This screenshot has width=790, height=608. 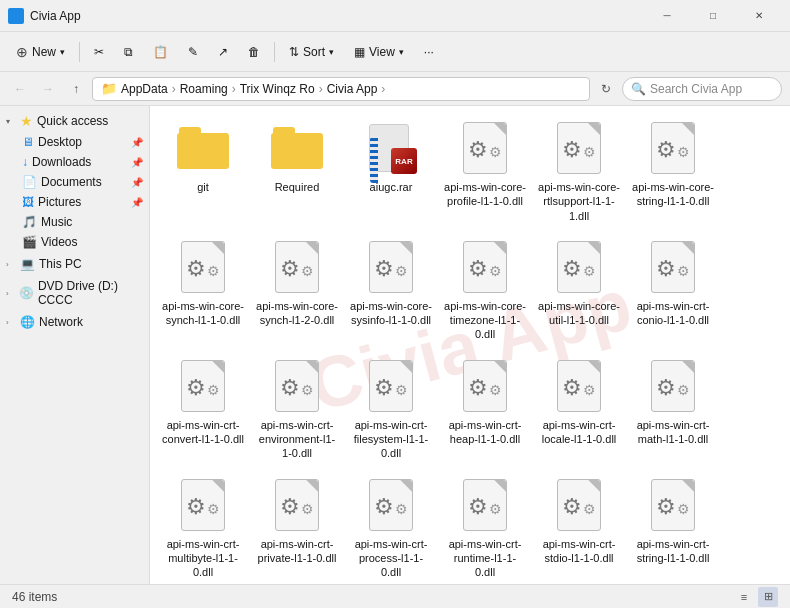 I want to click on file-item: ⚙⚙ api-ms-win-crt-locale-l1-1-0.dll, so click(x=579, y=410).